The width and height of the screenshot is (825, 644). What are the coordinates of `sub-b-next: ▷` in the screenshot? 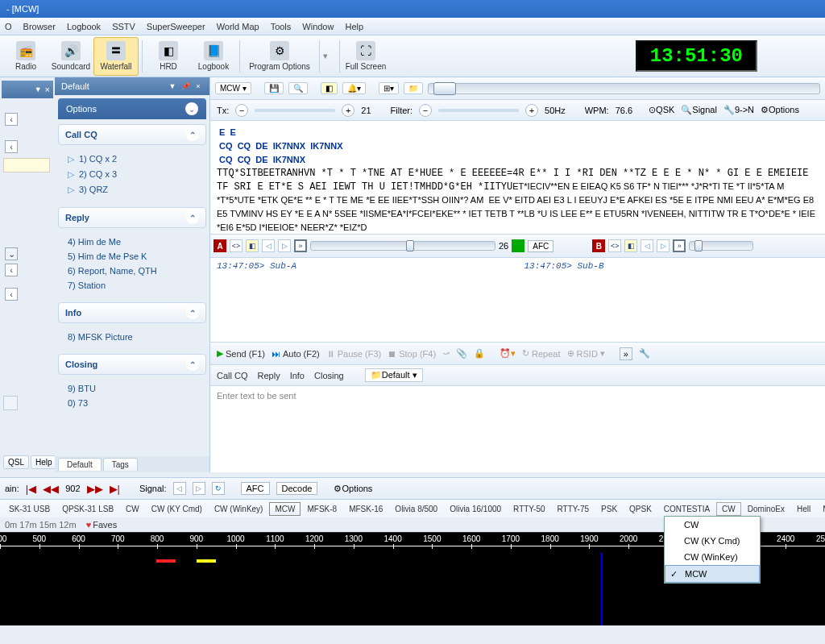 It's located at (663, 246).